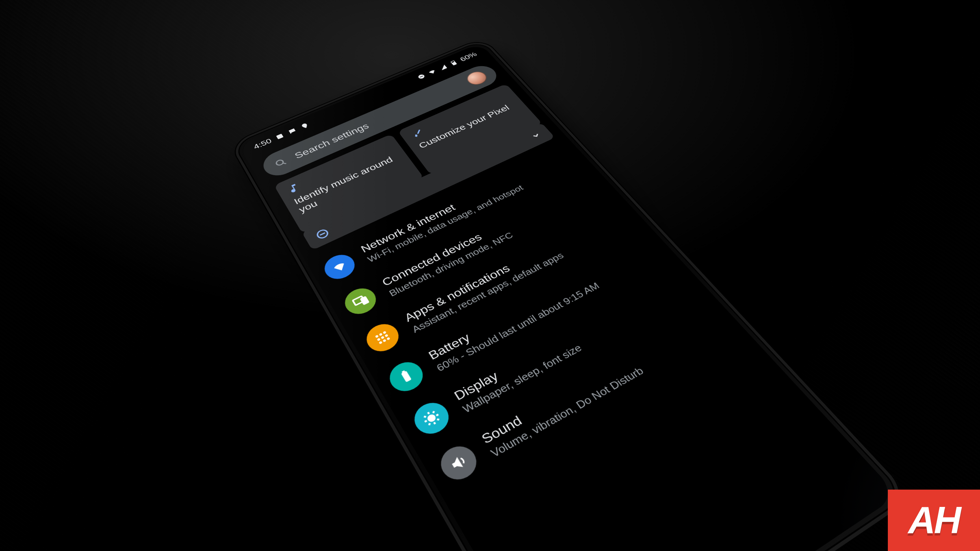 The width and height of the screenshot is (980, 551). I want to click on search-icon, so click(280, 163).